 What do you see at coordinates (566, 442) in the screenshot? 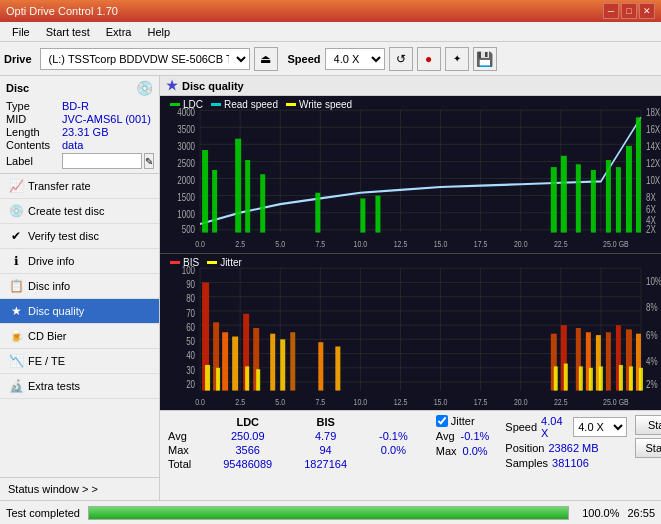
I see `speed-position-section: Speed 4.04 X 4.0 X Position 23862 MB Sam…` at bounding box center [566, 442].